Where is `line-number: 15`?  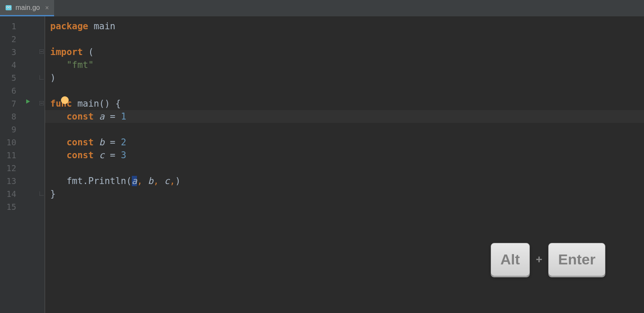
line-number: 15 is located at coordinates (11, 207).